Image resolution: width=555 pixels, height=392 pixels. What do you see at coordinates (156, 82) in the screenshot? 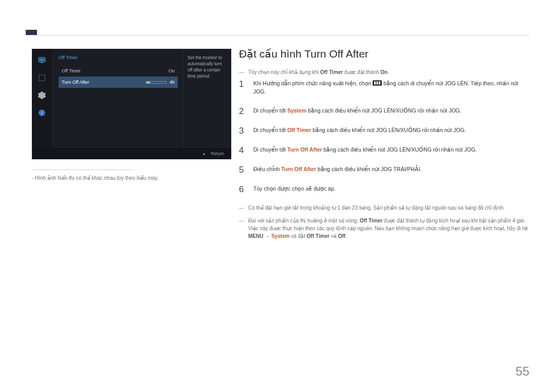
I see `osd-slider` at bounding box center [156, 82].